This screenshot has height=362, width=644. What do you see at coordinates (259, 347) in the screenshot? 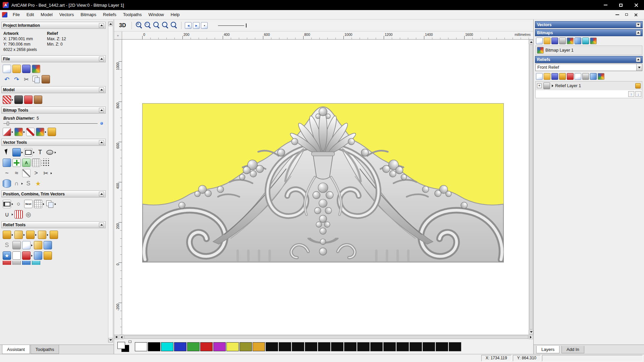
I see `swatch-gold` at bounding box center [259, 347].